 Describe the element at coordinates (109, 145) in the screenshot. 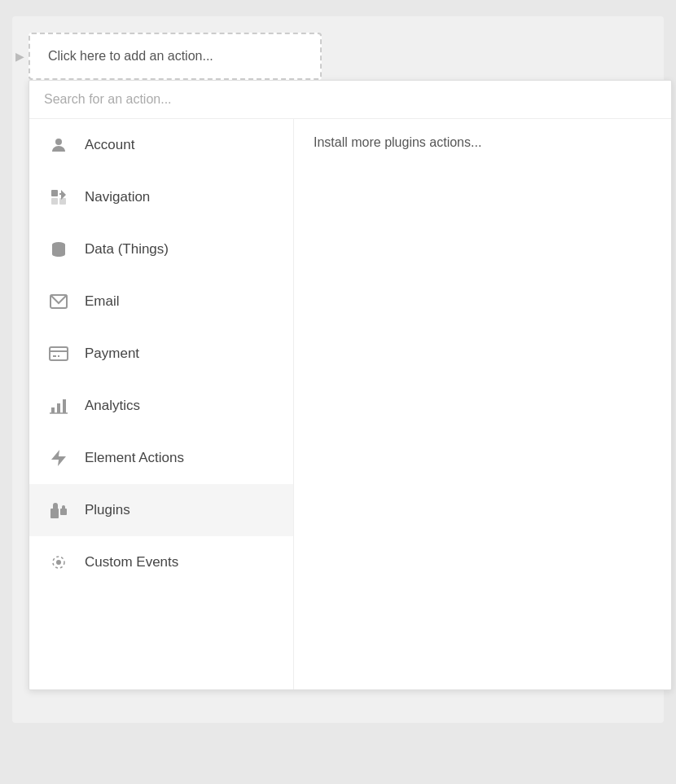

I see `sidebar-item-label: Account` at that location.